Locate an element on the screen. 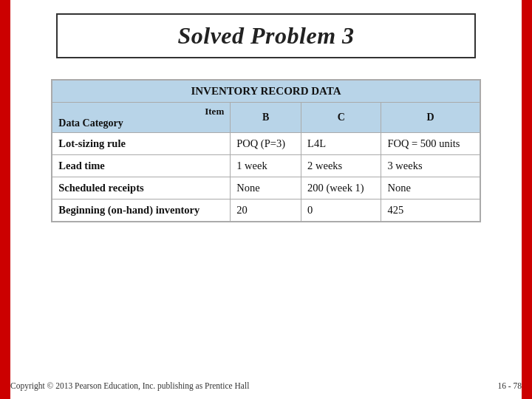 This screenshot has height=399, width=532. table-section-header-row: INVENTORY RECORD DATA is located at coordinates (266, 92).